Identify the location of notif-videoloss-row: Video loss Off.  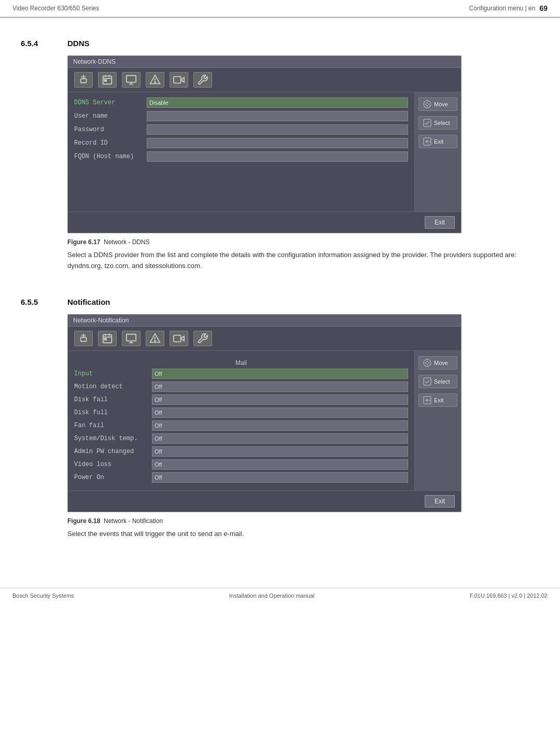
(241, 464).